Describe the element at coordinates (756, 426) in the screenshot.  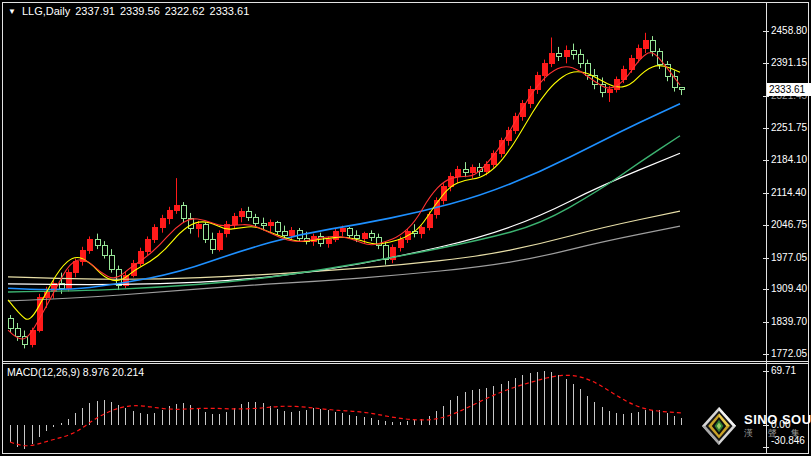
I see `sino-sound-logo: SINO SOUND 漢 聲 集 團` at that location.